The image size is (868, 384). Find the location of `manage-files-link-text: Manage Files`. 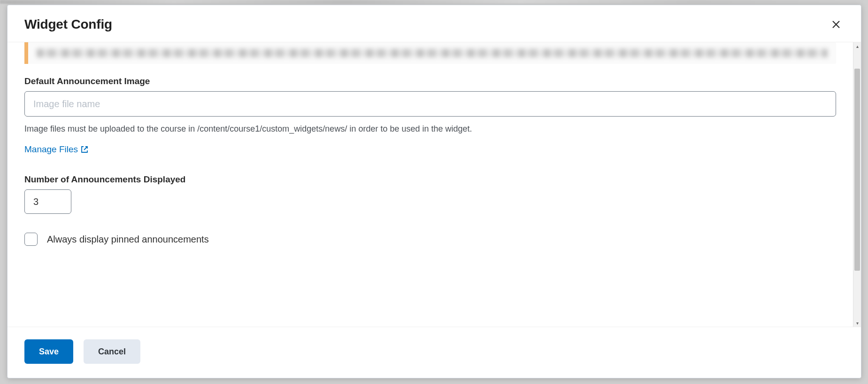

manage-files-link-text: Manage Files is located at coordinates (51, 149).